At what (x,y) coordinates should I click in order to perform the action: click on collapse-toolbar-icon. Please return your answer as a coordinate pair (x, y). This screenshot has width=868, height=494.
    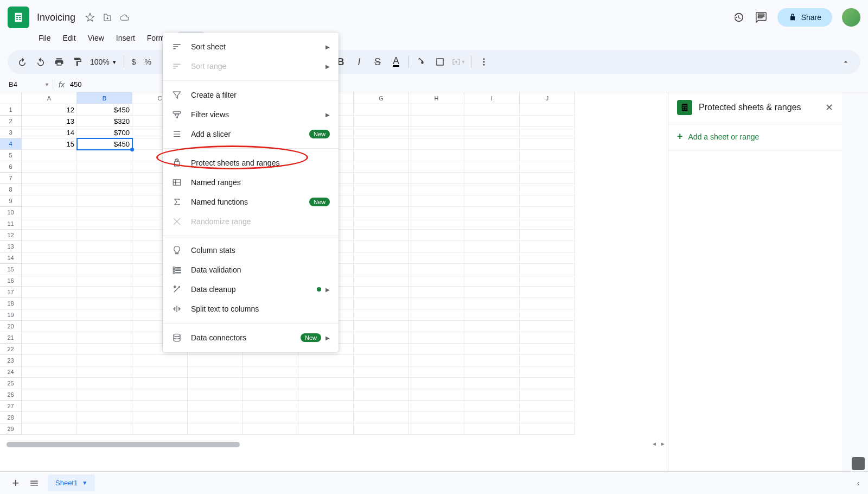
    Looking at the image, I should click on (846, 62).